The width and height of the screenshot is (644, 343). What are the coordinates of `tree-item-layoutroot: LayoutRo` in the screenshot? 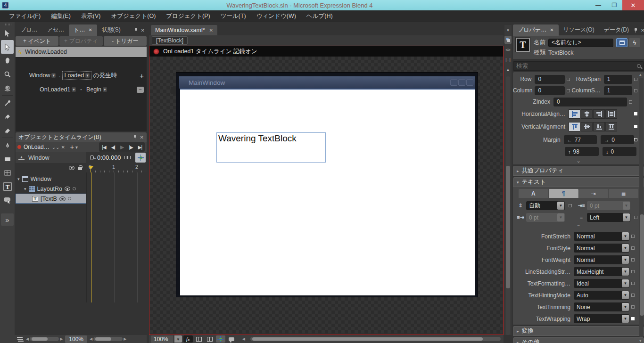 It's located at (51, 188).